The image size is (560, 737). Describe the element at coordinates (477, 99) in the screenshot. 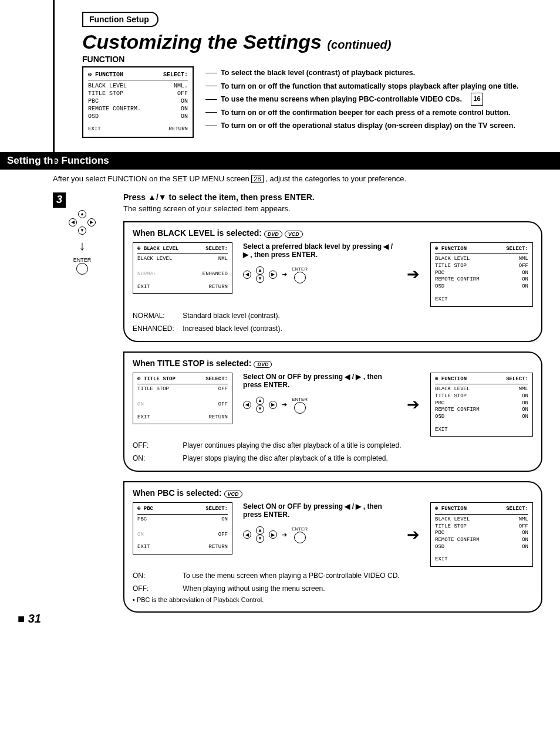

I see `page-ref-16: 16` at that location.